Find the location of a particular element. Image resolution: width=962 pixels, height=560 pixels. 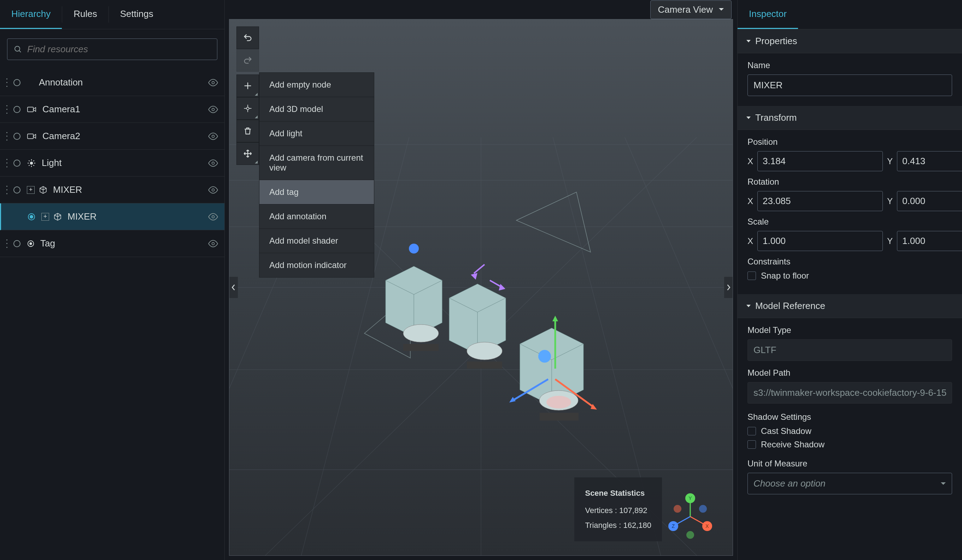

stats-title: Scene Statistics is located at coordinates (618, 493).